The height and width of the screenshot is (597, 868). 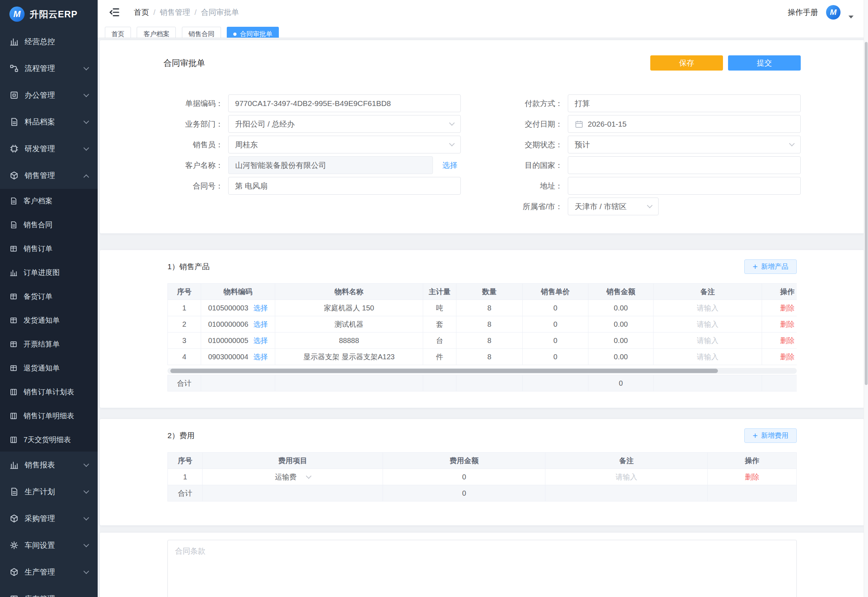 What do you see at coordinates (687, 63) in the screenshot?
I see `save-button: 保存` at bounding box center [687, 63].